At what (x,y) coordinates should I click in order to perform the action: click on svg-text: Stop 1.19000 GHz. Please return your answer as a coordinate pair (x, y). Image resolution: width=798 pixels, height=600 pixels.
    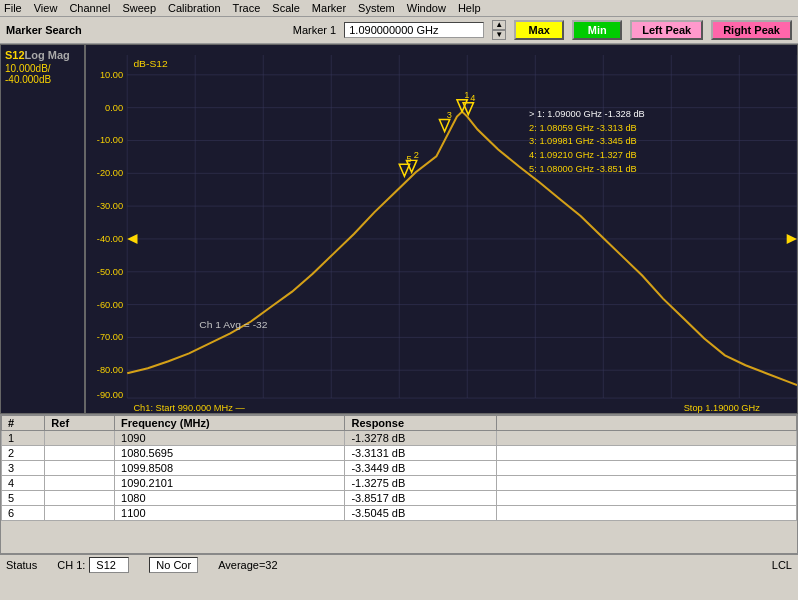
    Looking at the image, I should click on (722, 408).